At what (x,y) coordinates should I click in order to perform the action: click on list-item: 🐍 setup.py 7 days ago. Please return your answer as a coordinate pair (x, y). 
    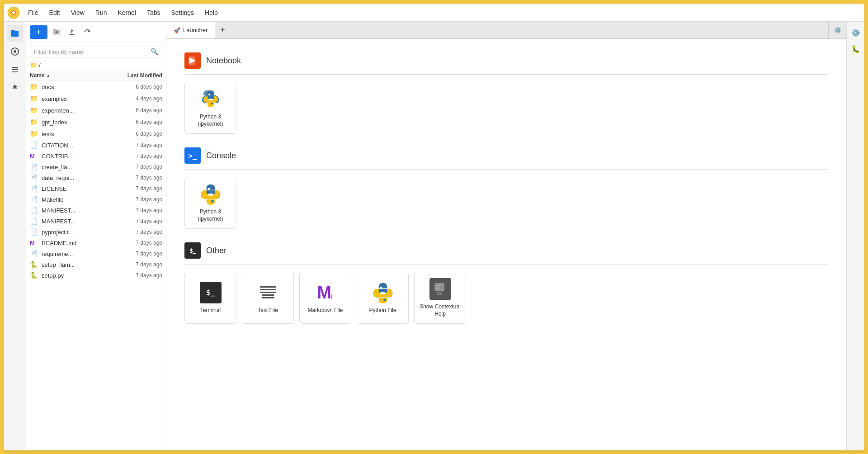
    Looking at the image, I should click on (96, 275).